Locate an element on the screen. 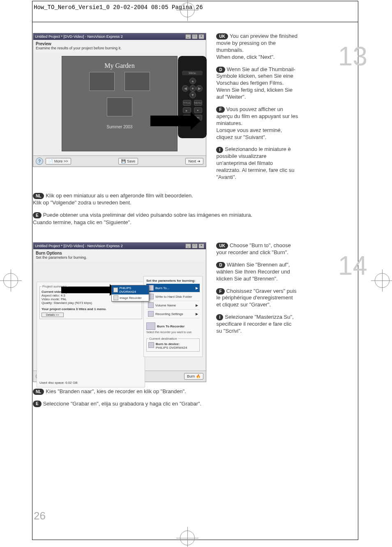  menu-title: My Garden is located at coordinates (120, 66).